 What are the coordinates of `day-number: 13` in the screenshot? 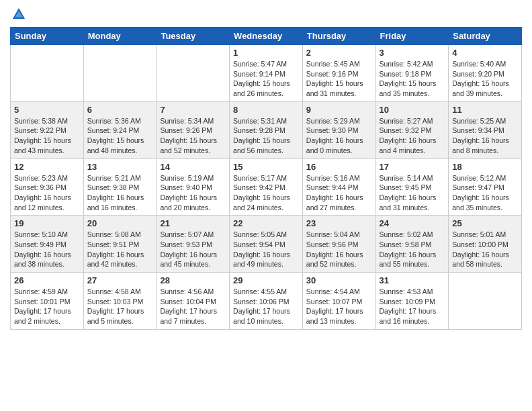 It's located at (120, 167).